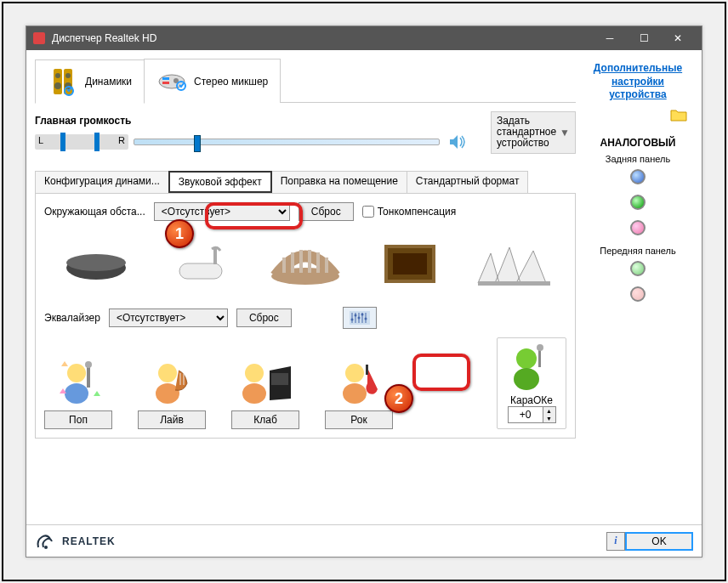 The width and height of the screenshot is (728, 583). Describe the element at coordinates (222, 212) in the screenshot. I see `environment-select: <Отсутствует>` at that location.